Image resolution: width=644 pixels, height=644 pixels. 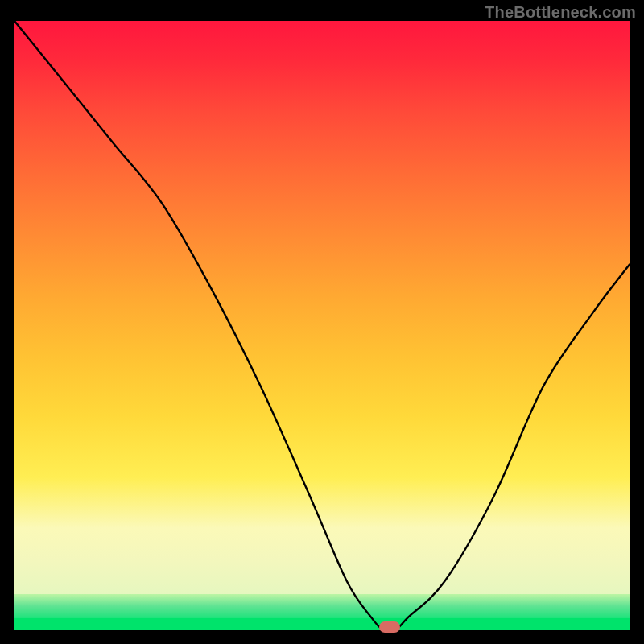 What do you see at coordinates (560, 13) in the screenshot?
I see `attribution-text: TheBottleneck.com` at bounding box center [560, 13].